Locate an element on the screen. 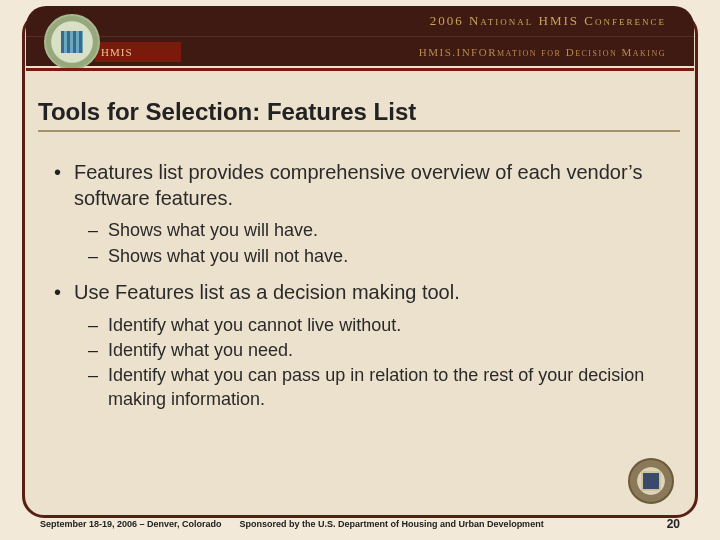 This screenshot has width=720, height=540. sub-bullet-text: Shows what you will have. is located at coordinates (213, 230).